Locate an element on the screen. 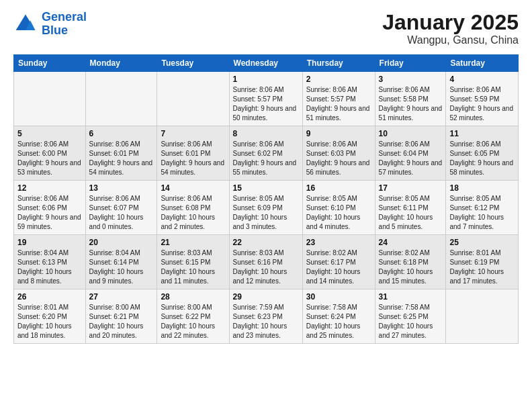 This screenshot has height=411, width=532. day-info: Sunrise: 8:06 AM Sunset: 6:06 PM Dayligh… is located at coordinates (50, 213).